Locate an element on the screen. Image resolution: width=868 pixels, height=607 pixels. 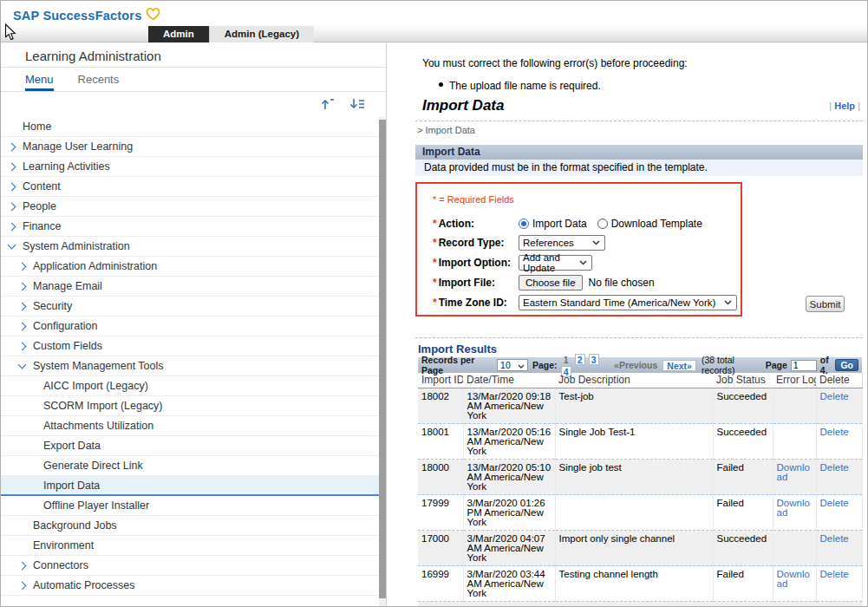
sidebar-item-background-jobs: Background Jobs is located at coordinates (190, 525).